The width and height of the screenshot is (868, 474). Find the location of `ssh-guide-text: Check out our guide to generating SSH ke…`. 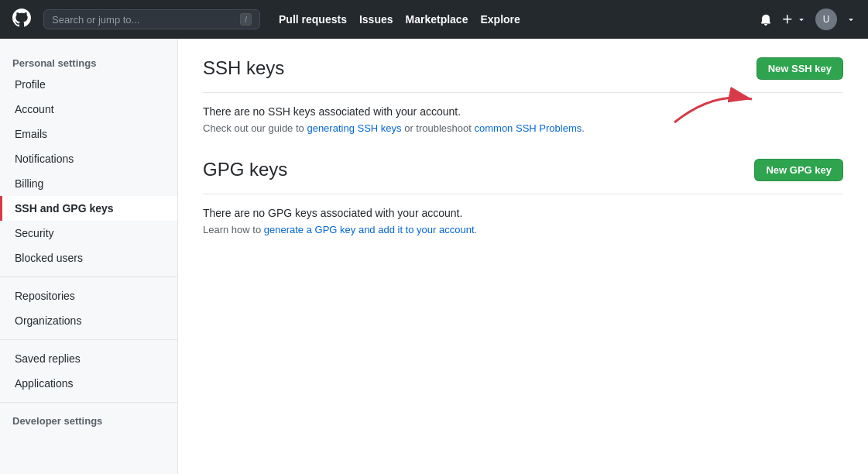

ssh-guide-text: Check out our guide to generating SSH ke… is located at coordinates (523, 129).